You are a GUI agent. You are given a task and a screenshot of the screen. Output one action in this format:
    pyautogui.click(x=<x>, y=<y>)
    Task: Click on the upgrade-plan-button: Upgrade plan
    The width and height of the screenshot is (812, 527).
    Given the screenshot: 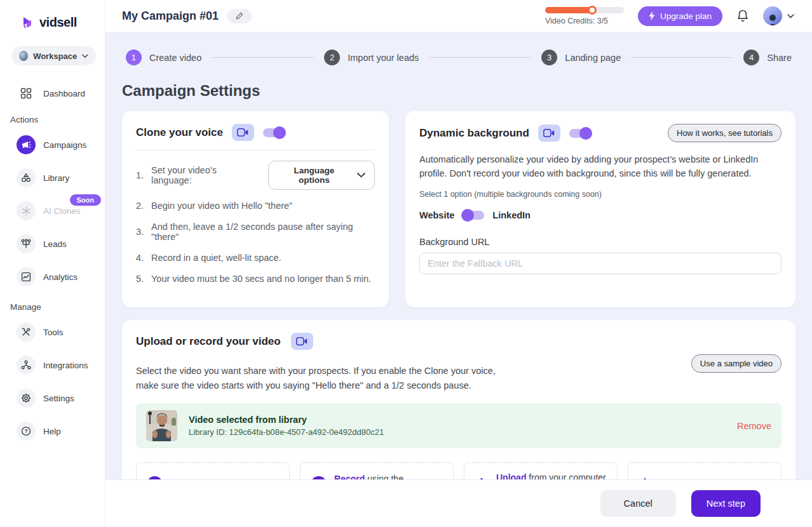 What is the action you would take?
    pyautogui.click(x=680, y=17)
    